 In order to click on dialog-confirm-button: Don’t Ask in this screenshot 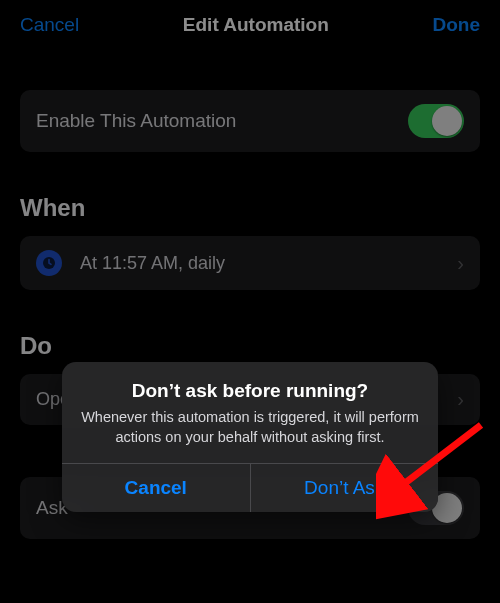, I will do `click(344, 488)`.